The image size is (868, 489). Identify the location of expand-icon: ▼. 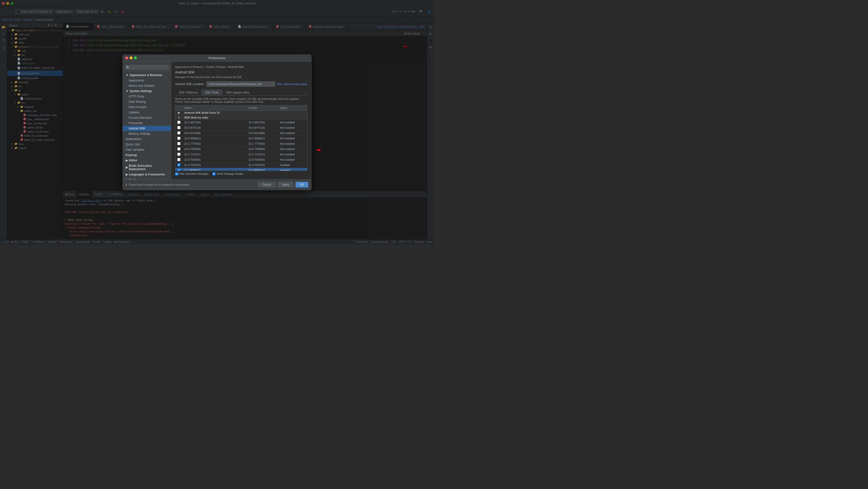
(127, 91).